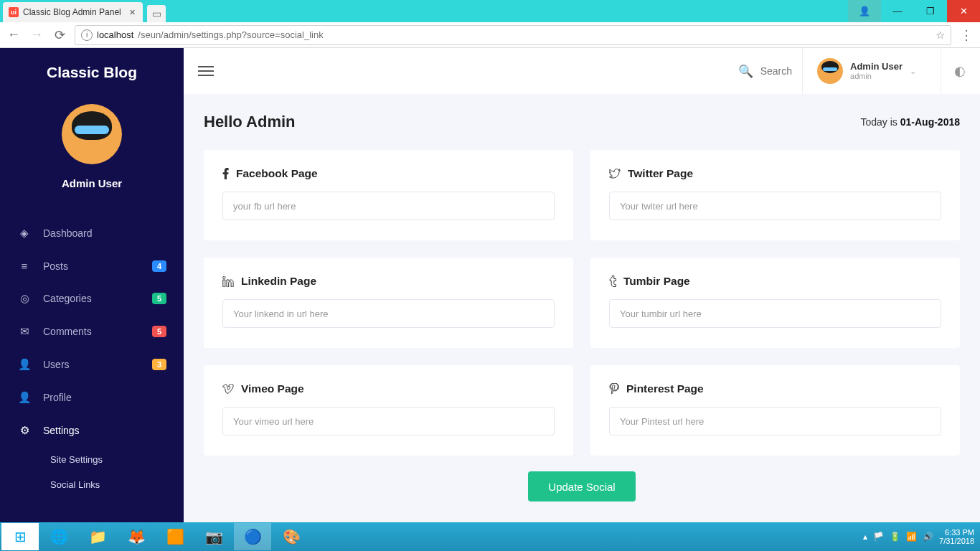 The image size is (980, 551). Describe the element at coordinates (175, 537) in the screenshot. I see `taskbar-app-icon: 🟧` at that location.